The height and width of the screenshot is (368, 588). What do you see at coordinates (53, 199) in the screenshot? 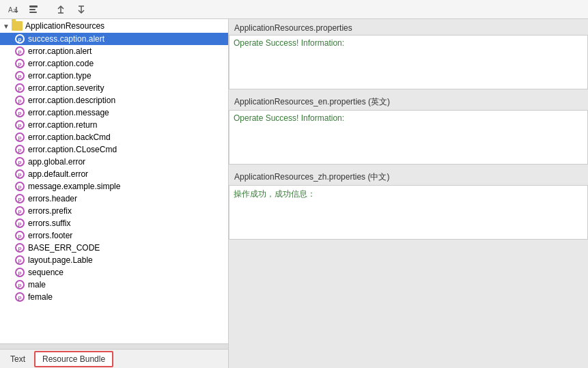
I see `tree-item-label: errors.header` at bounding box center [53, 199].